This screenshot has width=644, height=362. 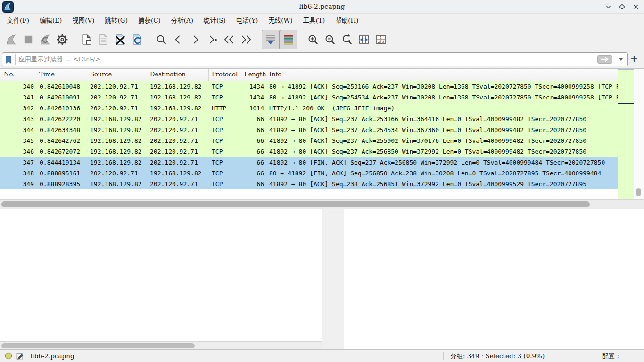 I want to click on packet-cell-info: 80 → 41892 [ACK] Seq=253166 Ack=237 Win=…, so click(x=442, y=87).